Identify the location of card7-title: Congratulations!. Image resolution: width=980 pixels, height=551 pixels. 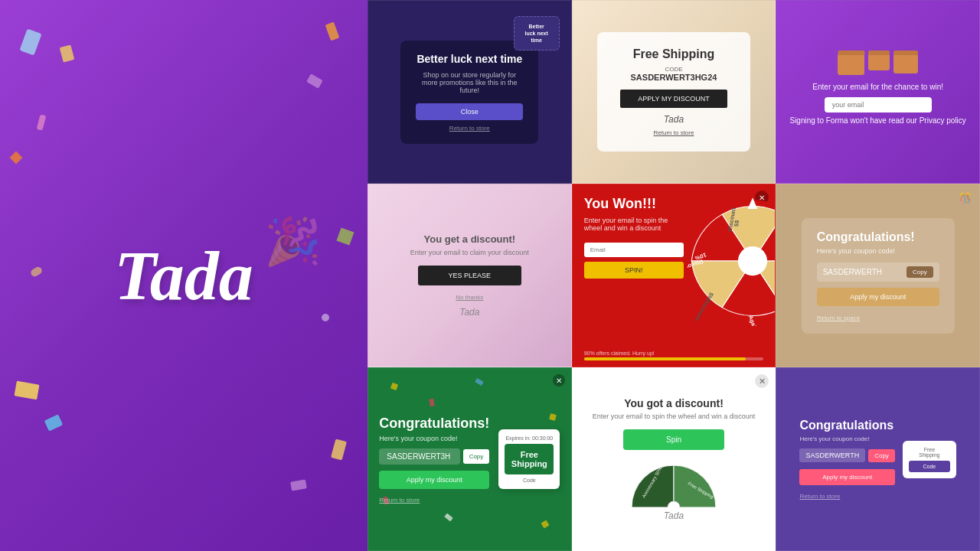
(434, 424).